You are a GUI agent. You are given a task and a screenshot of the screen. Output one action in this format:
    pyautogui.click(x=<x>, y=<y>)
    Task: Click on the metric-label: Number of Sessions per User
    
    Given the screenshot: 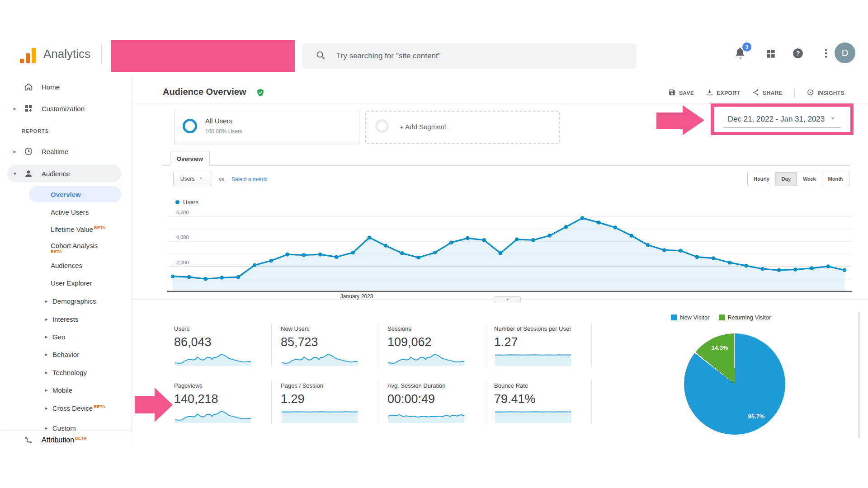 What is the action you would take?
    pyautogui.click(x=541, y=329)
    